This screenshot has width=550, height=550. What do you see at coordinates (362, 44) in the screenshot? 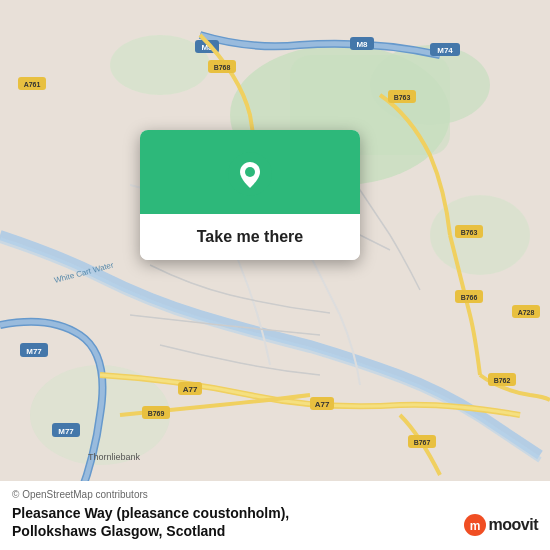
I see `svg-text: M8` at bounding box center [362, 44].